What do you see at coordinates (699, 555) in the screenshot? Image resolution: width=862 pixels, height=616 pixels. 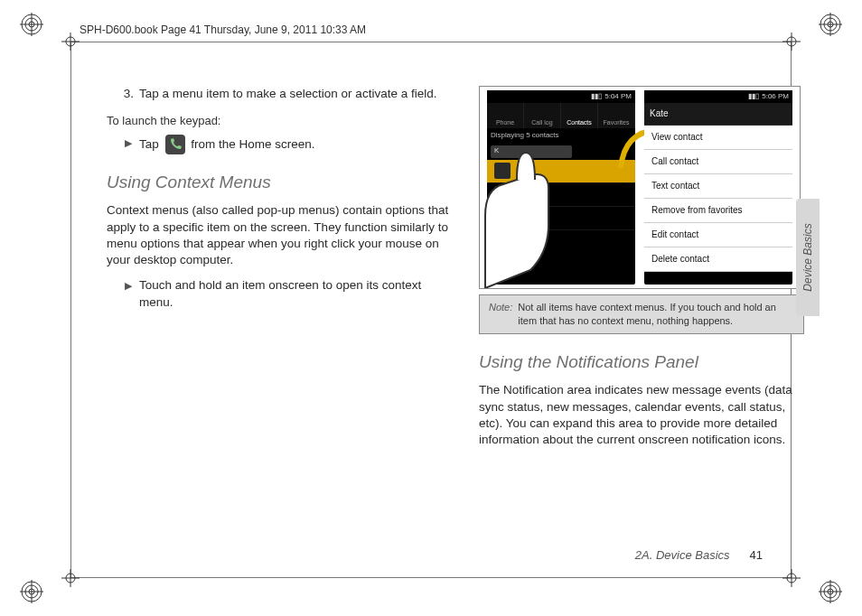 I see `page-footer: 2A. Device Basics 41` at bounding box center [699, 555].